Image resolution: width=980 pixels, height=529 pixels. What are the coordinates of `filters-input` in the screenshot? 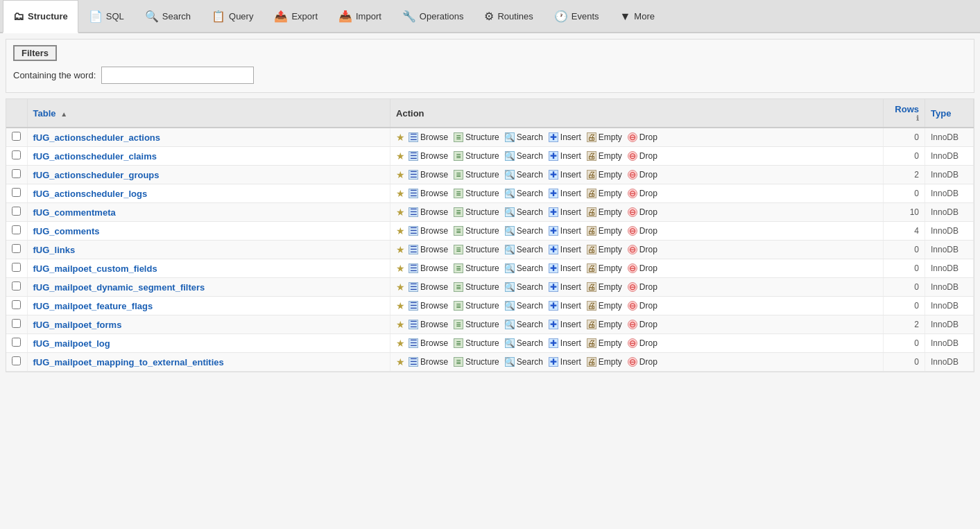 It's located at (178, 75).